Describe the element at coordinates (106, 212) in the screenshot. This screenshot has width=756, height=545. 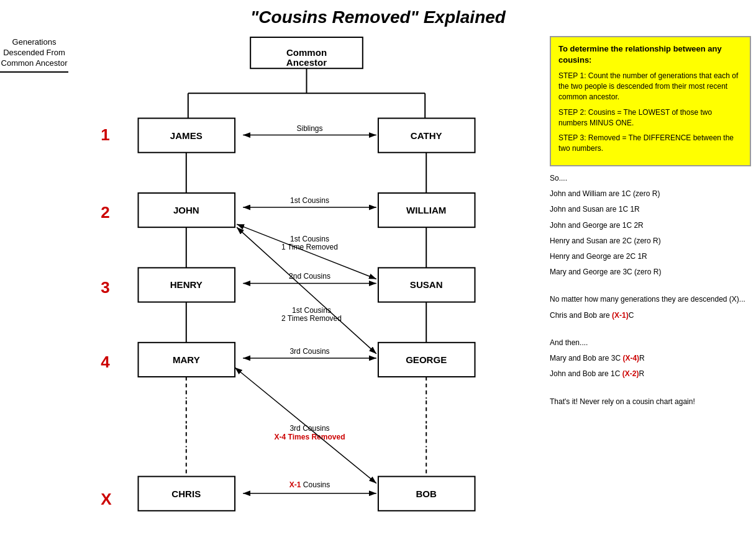
I see `gen-2: 2` at that location.